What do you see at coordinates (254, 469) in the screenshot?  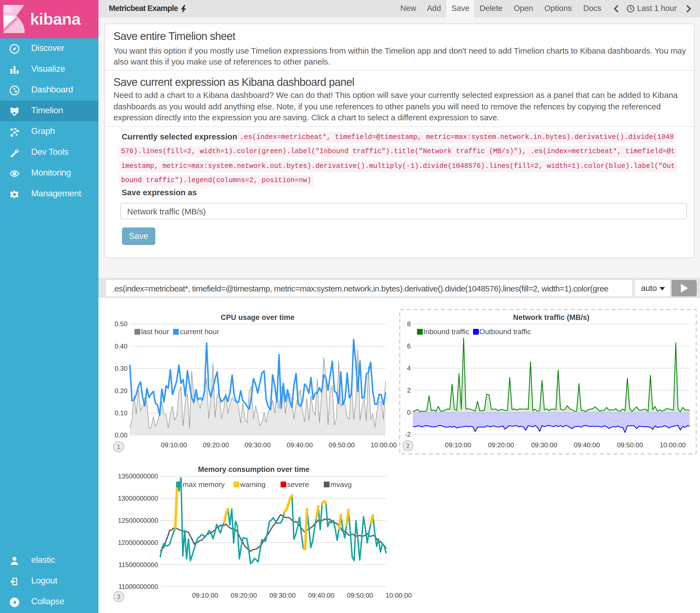 I see `svg-text: Memory consumption over time` at bounding box center [254, 469].